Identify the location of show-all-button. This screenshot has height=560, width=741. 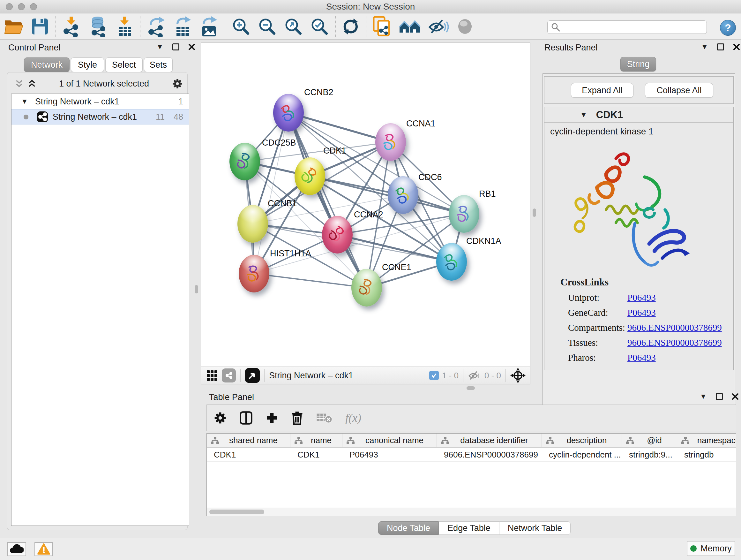
(465, 26).